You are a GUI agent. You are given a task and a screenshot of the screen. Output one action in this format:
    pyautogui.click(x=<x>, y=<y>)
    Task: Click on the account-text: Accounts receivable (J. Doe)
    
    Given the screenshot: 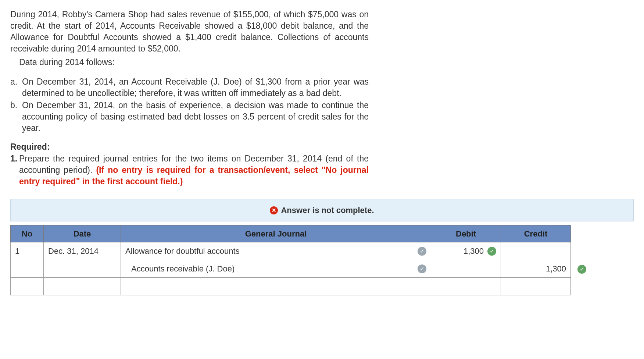 What is the action you would take?
    pyautogui.click(x=183, y=269)
    